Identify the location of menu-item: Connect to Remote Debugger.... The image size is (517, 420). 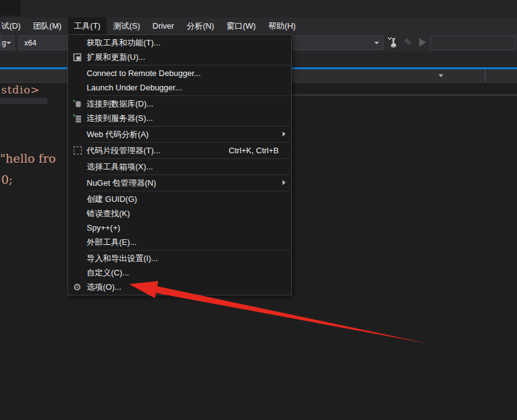
(180, 74).